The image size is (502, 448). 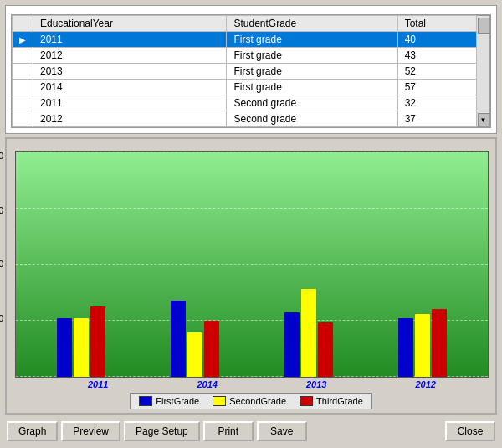 What do you see at coordinates (251, 430) in the screenshot?
I see `toolbar: GraphPreviewPage SetupPrintSaveClose` at bounding box center [251, 430].